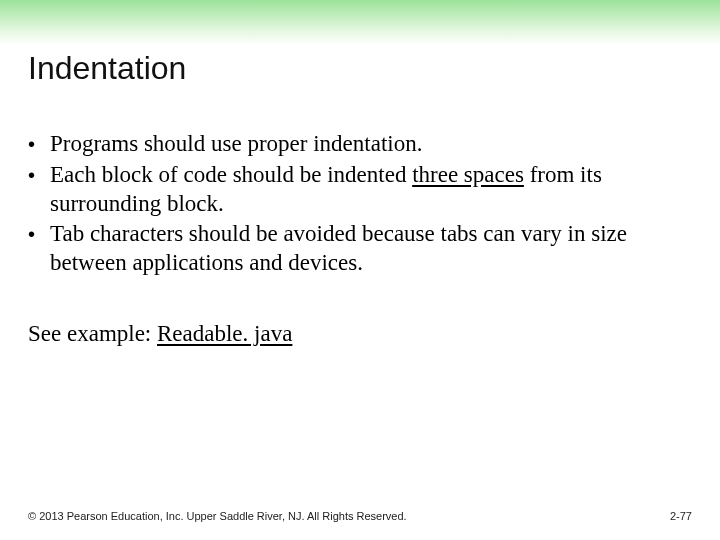 The image size is (720, 540). What do you see at coordinates (348, 334) in the screenshot?
I see `see-example-line: See example: Readable. java` at bounding box center [348, 334].